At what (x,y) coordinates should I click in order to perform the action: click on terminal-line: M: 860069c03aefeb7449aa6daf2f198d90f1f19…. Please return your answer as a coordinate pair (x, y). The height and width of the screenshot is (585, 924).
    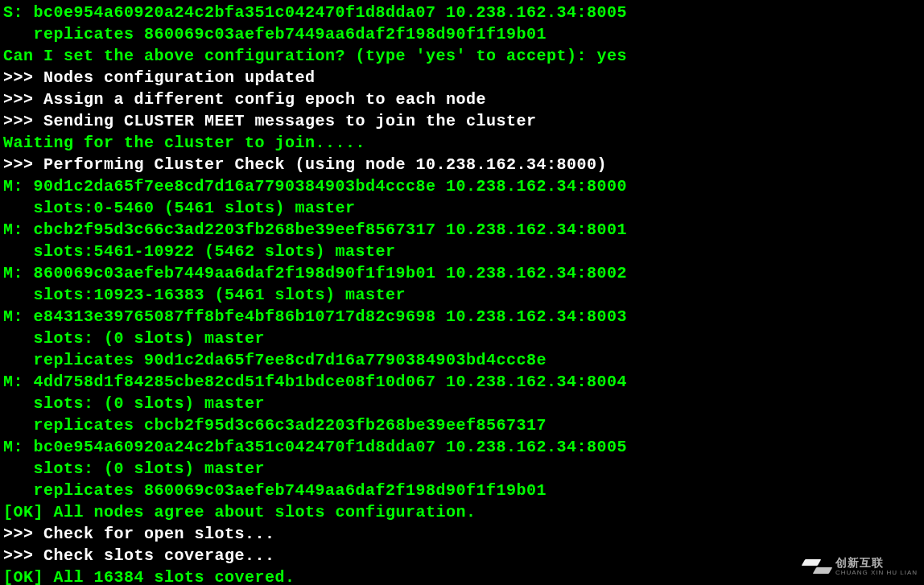
    Looking at the image, I should click on (462, 274).